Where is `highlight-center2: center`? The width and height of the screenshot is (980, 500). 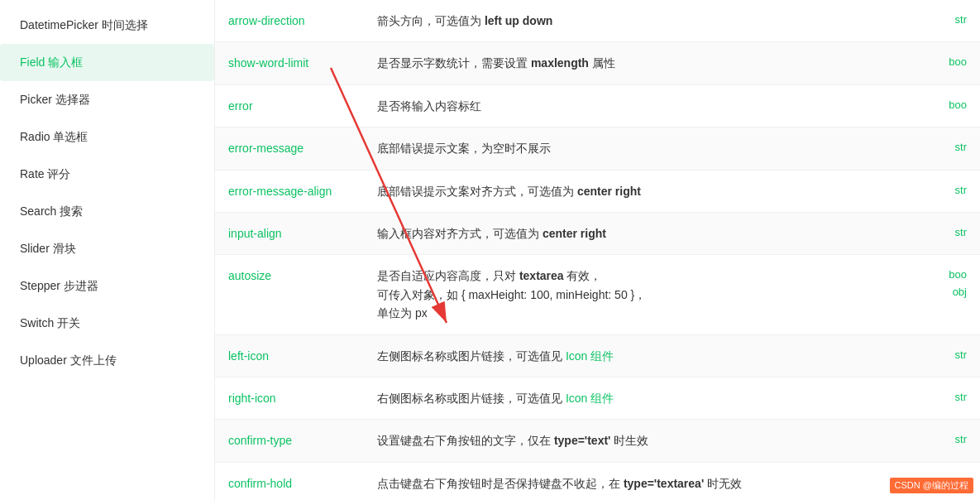 highlight-center2: center is located at coordinates (560, 233).